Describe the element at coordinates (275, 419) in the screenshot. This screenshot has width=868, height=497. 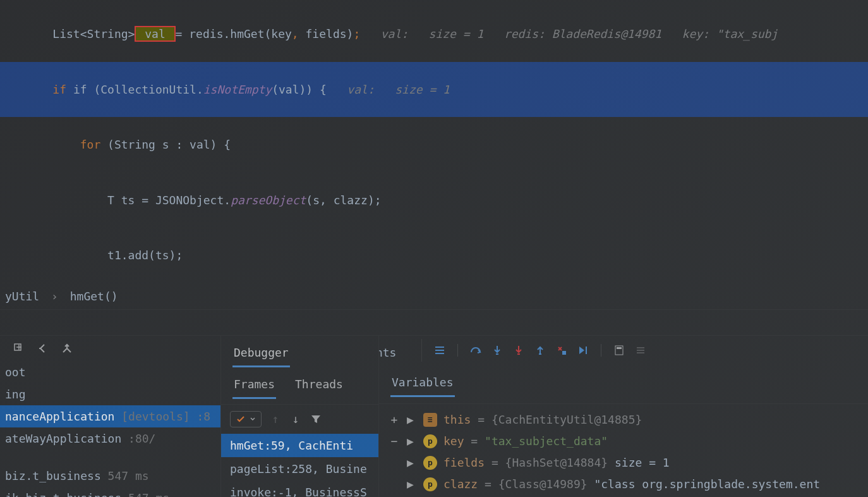
I see `arrow-up-icon: ↑` at that location.